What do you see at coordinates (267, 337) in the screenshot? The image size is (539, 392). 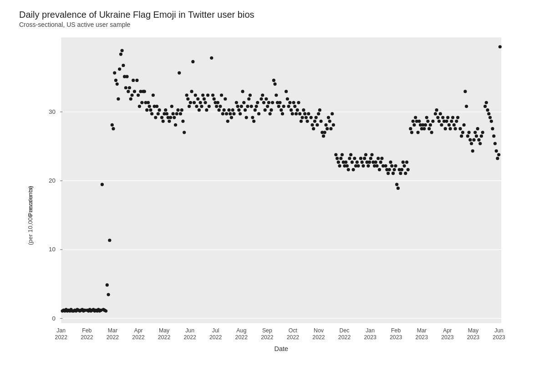 I see `xtick-sep2022-year: 2022` at bounding box center [267, 337].